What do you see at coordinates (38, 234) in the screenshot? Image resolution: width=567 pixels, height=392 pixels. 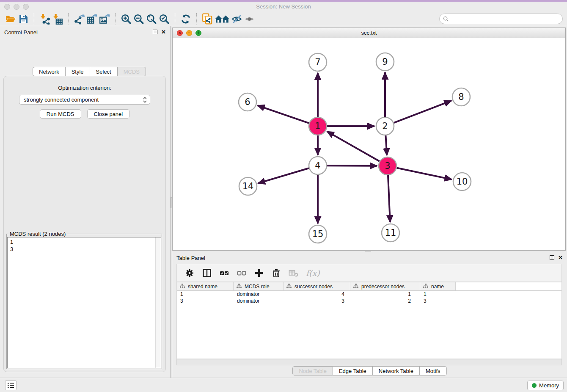 I see `mcds-result-title: MCDS result (2 nodes)` at bounding box center [38, 234].